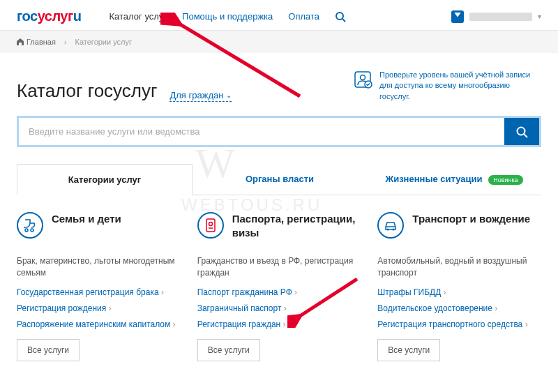  Describe the element at coordinates (77, 16) in the screenshot. I see `logo-part: u` at that location.